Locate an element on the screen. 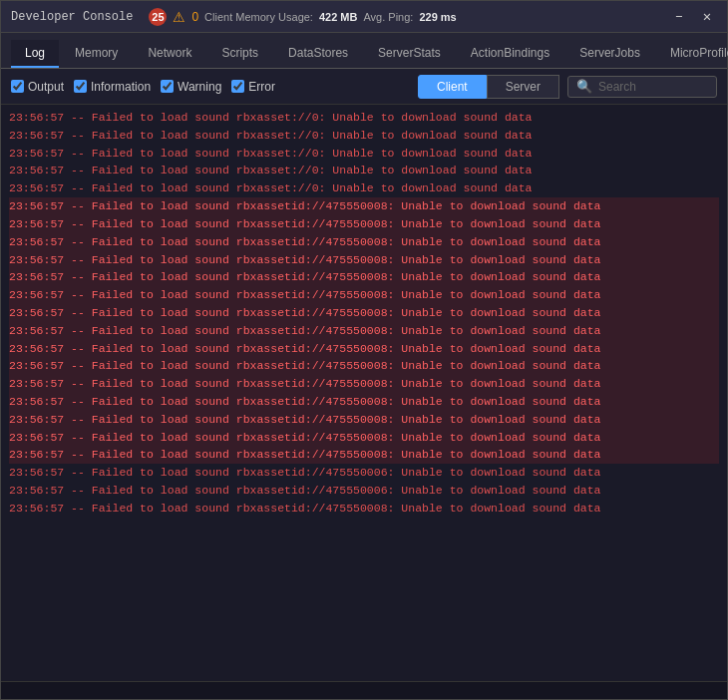 Image resolution: width=728 pixels, height=700 pixels. error-filter: Error is located at coordinates (253, 87).